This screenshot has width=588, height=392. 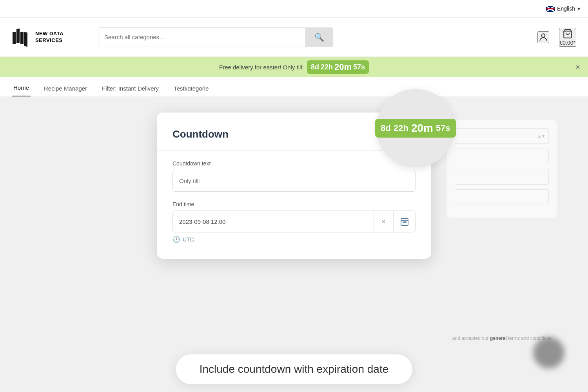 I want to click on timezone-text: UTC, so click(x=188, y=240).